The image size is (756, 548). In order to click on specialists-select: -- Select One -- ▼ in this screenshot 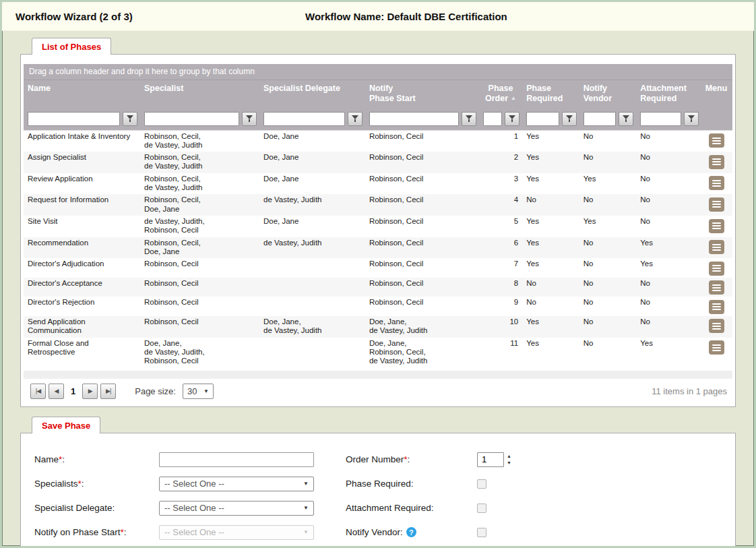, I will do `click(237, 484)`.